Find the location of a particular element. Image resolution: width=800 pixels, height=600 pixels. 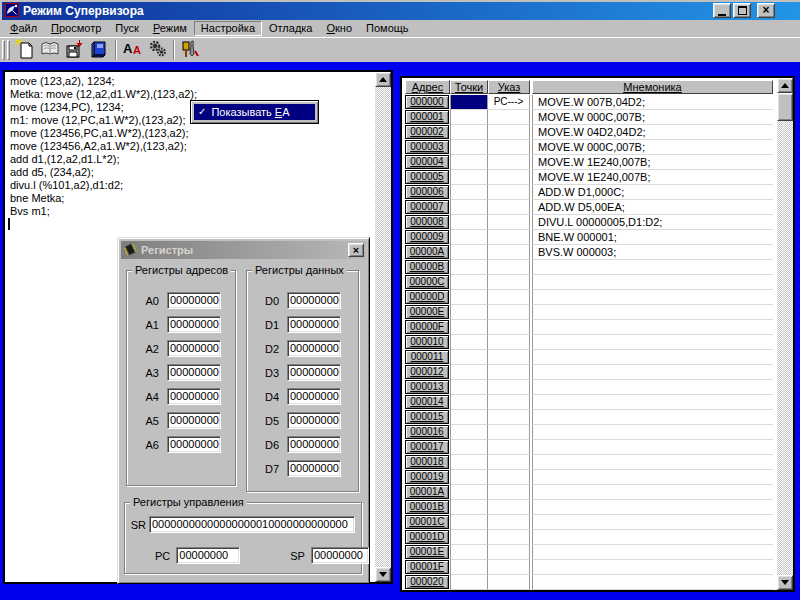

address-cell: 000008 is located at coordinates (427, 222).